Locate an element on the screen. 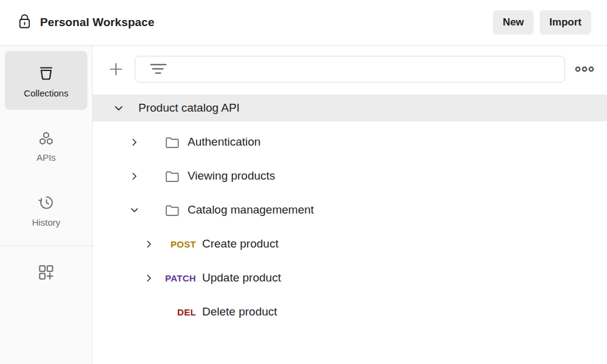 Image resolution: width=607 pixels, height=364 pixels. tree-row-folder: Catalog managemement is located at coordinates (350, 210).